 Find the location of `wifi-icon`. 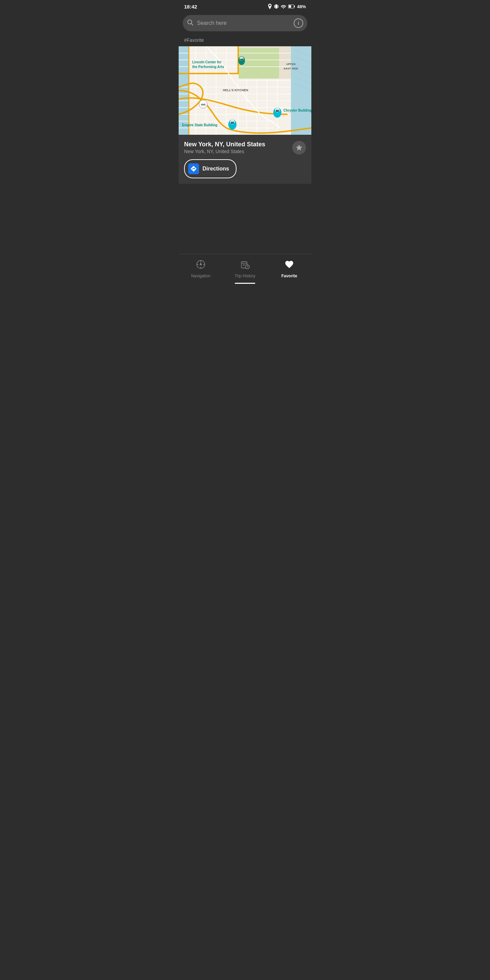

wifi-icon is located at coordinates (283, 6).